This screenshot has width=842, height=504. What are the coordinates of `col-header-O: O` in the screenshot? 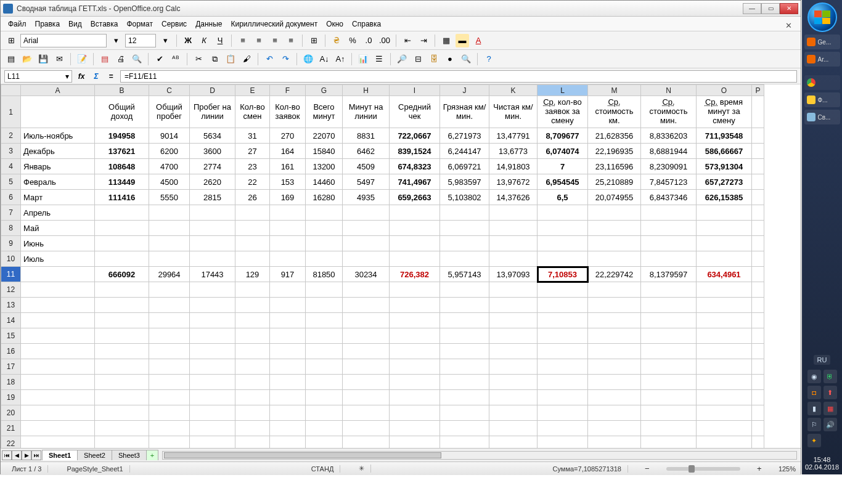 It's located at (724, 91).